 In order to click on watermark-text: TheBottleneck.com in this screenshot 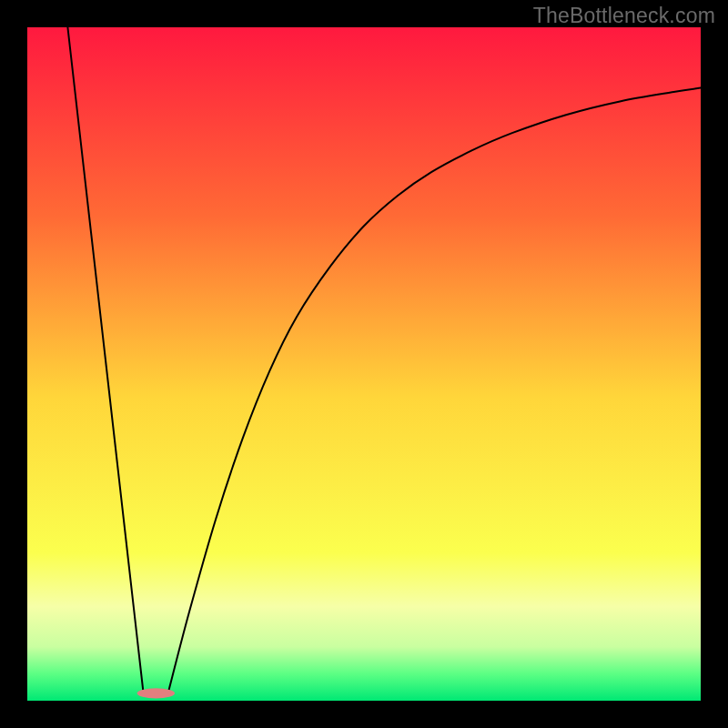, I will do `click(624, 16)`.